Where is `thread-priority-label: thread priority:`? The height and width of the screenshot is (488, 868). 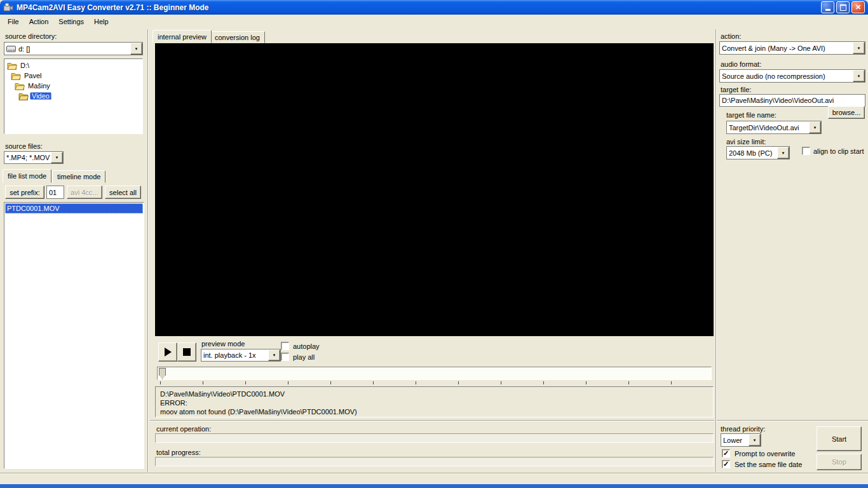 thread-priority-label: thread priority: is located at coordinates (743, 429).